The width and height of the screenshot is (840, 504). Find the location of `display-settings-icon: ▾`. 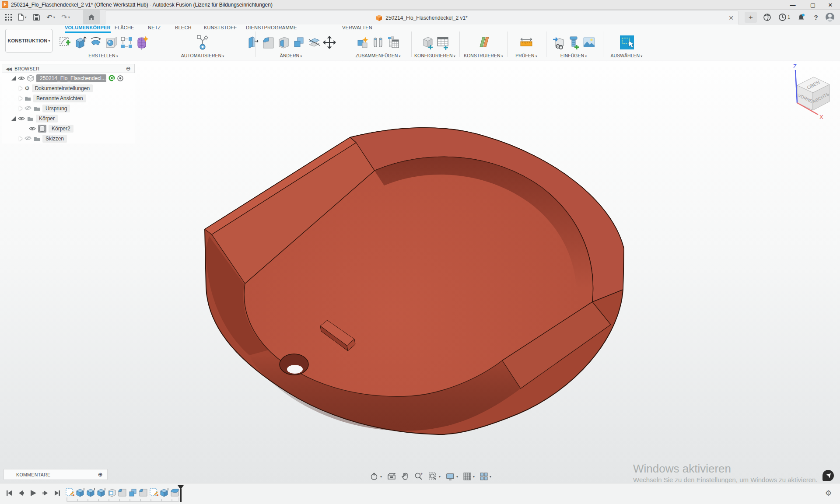

display-settings-icon: ▾ is located at coordinates (452, 477).